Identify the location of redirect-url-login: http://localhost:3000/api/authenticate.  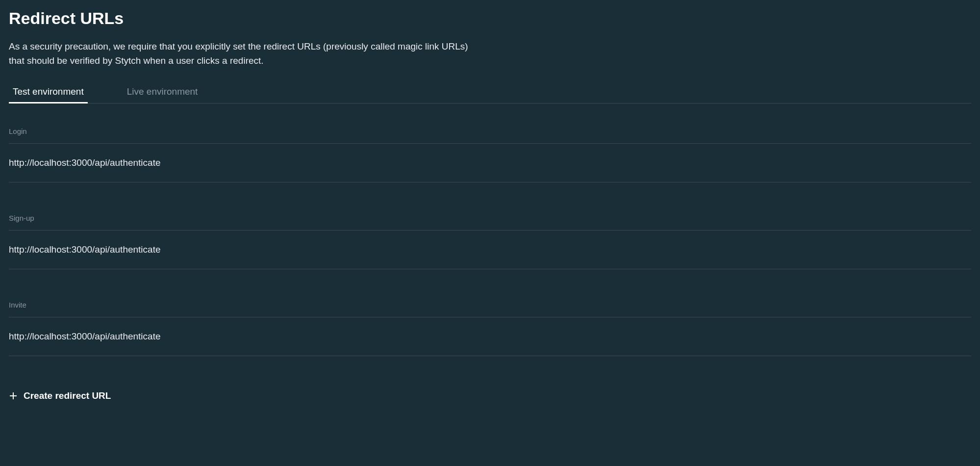
(490, 163).